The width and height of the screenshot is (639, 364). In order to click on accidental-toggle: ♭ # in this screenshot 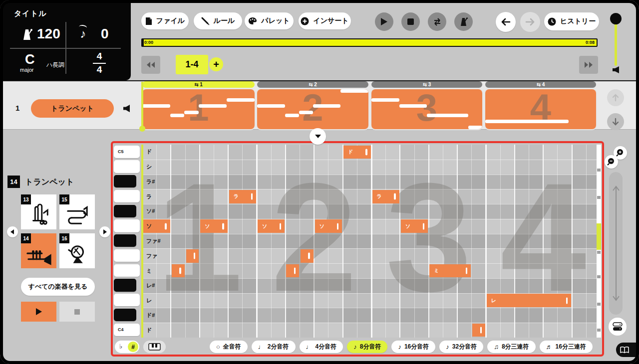, I will do `click(127, 347)`.